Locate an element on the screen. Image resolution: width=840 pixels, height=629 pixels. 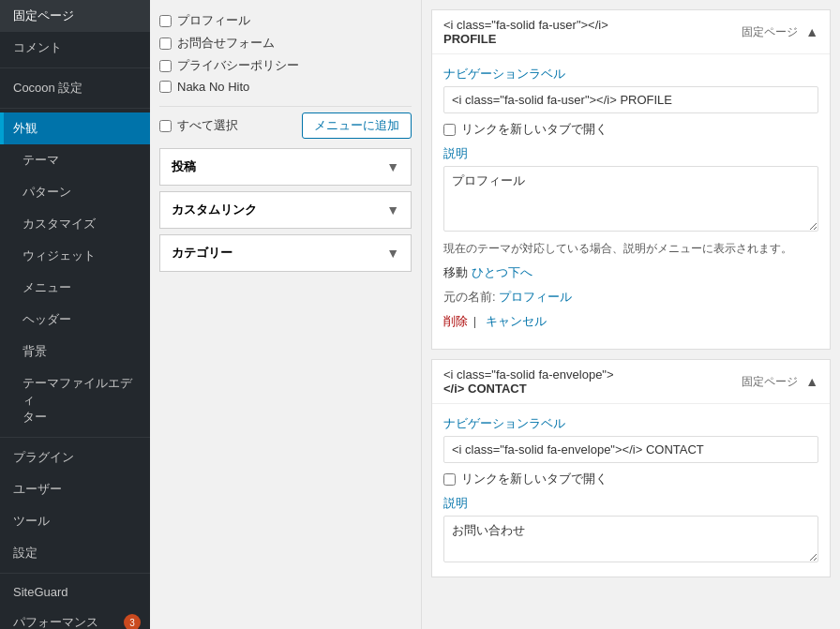
sidebar-label: ヘッダー is located at coordinates (47, 320).